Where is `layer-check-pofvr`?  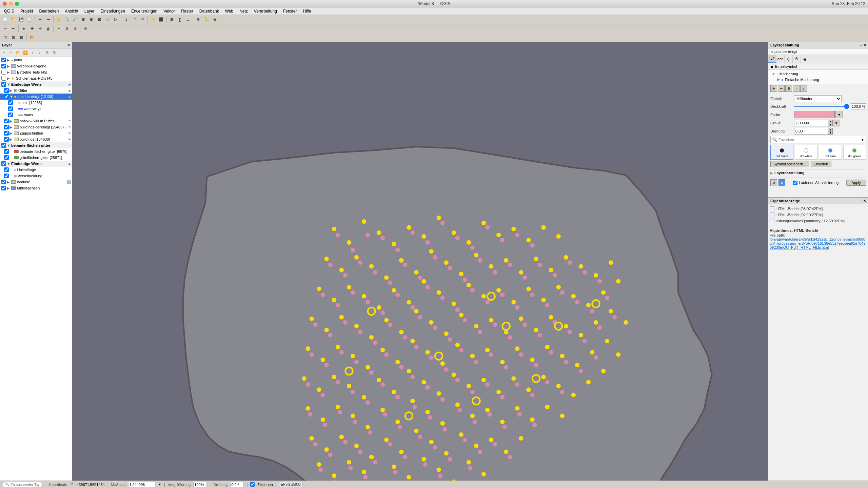
layer-check-pofvr is located at coordinates (4, 60).